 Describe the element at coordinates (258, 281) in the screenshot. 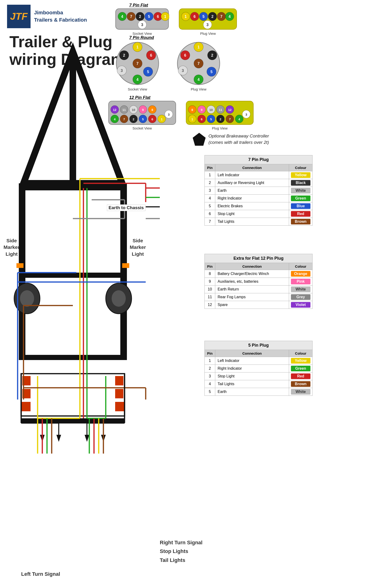

I see `table-12pin: Extra for Flat 12 Pin Plug Pin Connectio…` at that location.